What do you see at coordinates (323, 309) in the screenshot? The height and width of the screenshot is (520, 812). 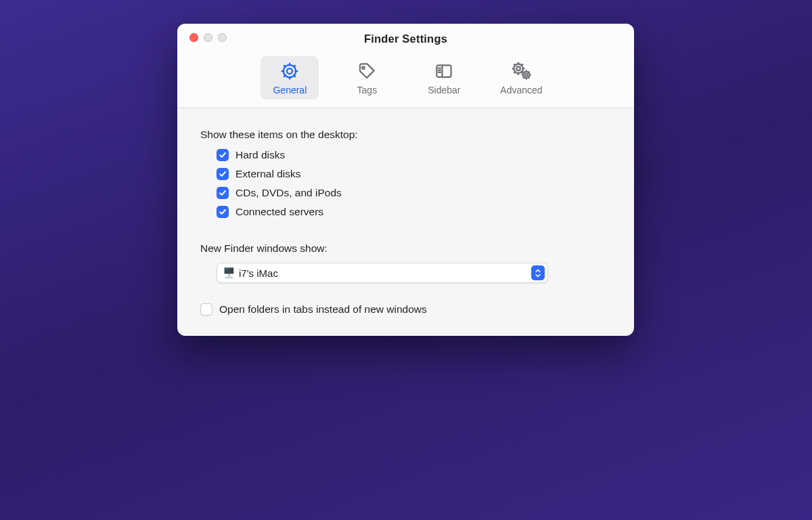 I see `checkbox-label: Open folders in tabs instead of new wind…` at bounding box center [323, 309].